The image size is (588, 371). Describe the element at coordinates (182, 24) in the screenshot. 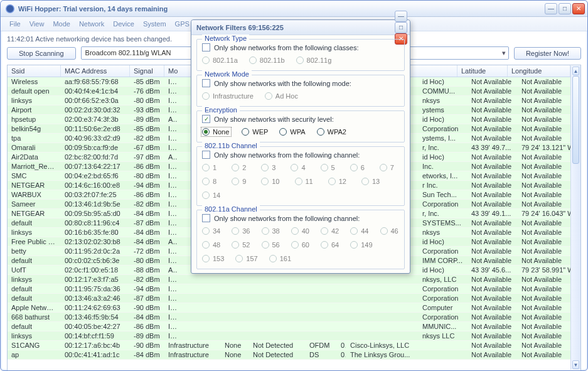

I see `menu-gps: GPS` at that location.